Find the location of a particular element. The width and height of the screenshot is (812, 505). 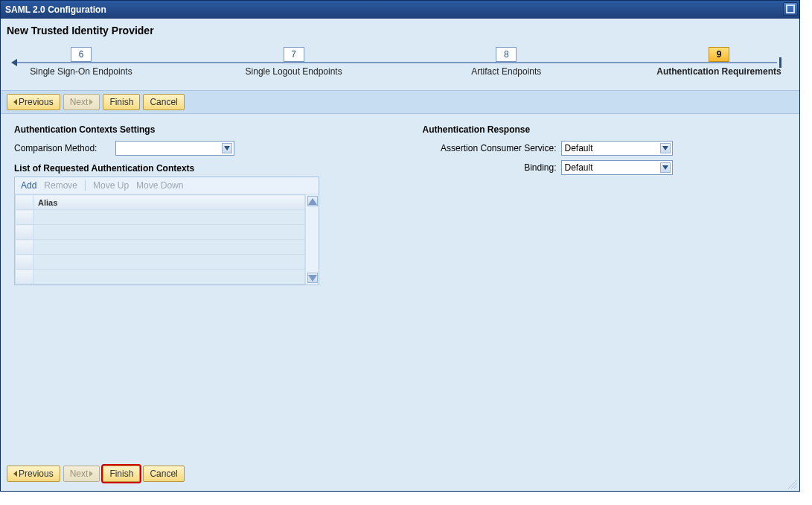

binding-select: Default is located at coordinates (617, 168).